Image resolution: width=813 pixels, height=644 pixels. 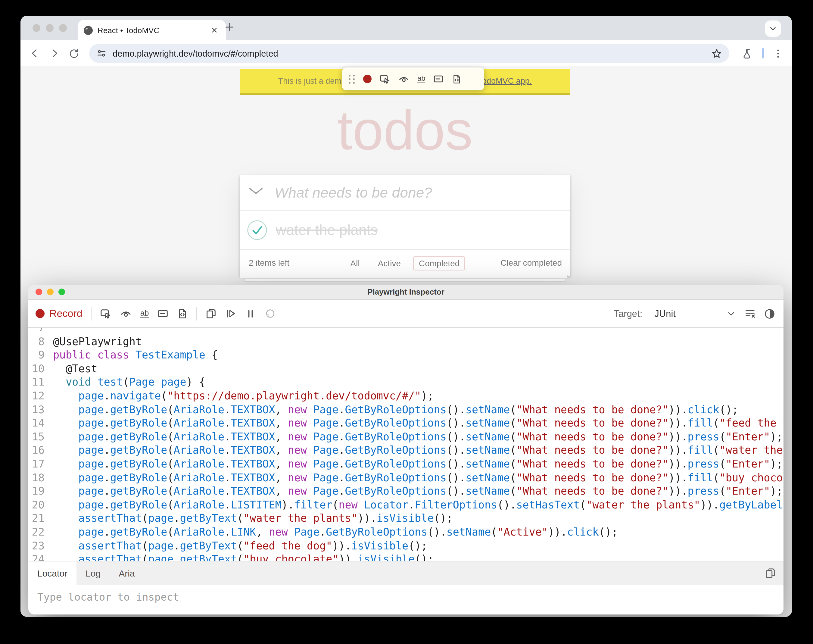 I want to click on copy-locator-icon, so click(x=770, y=573).